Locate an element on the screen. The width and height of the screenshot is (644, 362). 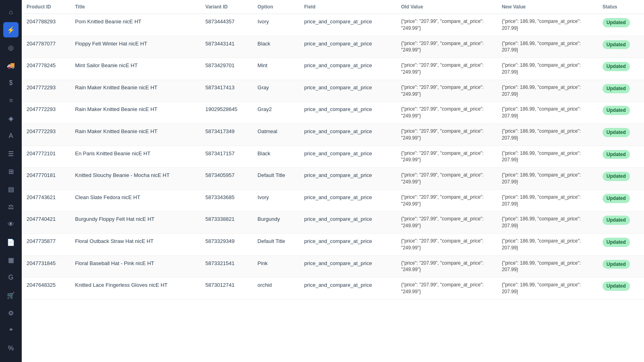
variant-id-cell: 5873343685 is located at coordinates (227, 200).